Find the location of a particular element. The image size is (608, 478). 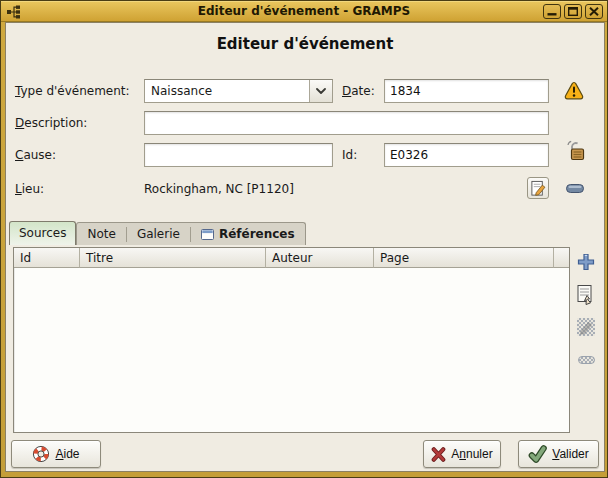

tab-sources: Sources is located at coordinates (42, 233).